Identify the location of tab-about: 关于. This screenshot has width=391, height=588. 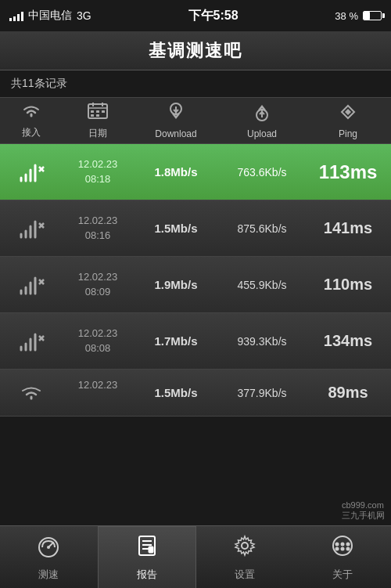
(343, 557).